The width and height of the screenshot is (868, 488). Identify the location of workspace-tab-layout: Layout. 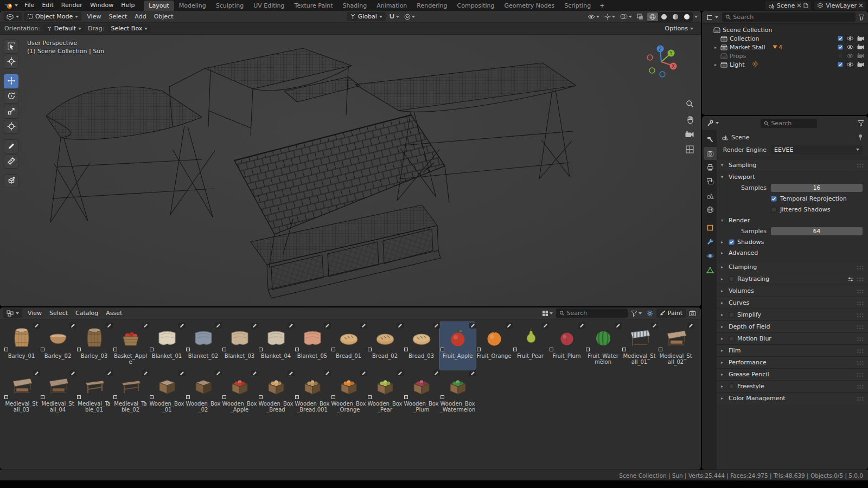
(158, 5).